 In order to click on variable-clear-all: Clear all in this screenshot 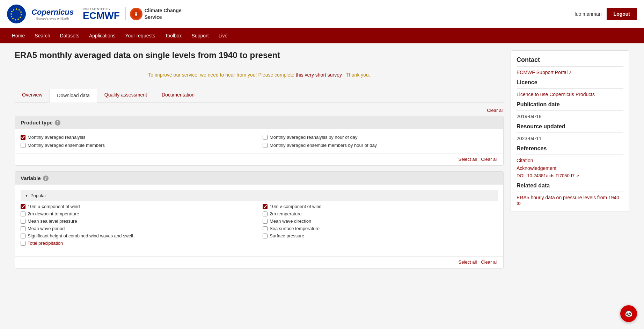, I will do `click(489, 262)`.